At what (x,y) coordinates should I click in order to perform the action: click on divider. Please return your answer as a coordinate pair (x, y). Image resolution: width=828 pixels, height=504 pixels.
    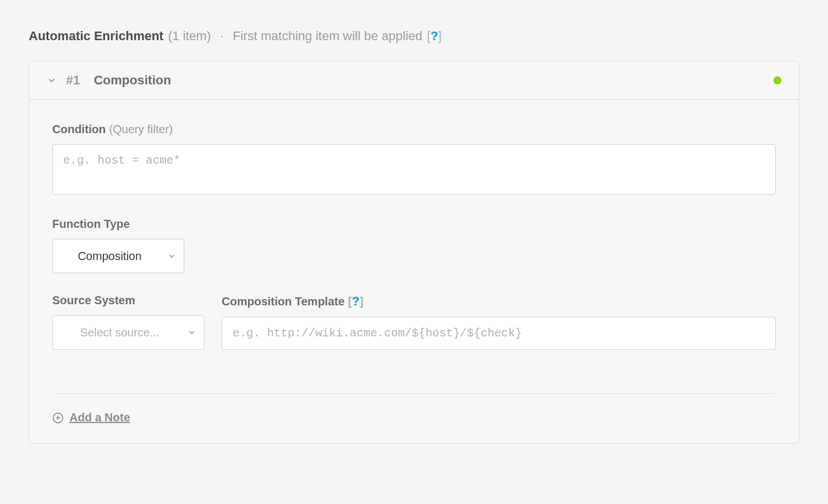
    Looking at the image, I should click on (414, 394).